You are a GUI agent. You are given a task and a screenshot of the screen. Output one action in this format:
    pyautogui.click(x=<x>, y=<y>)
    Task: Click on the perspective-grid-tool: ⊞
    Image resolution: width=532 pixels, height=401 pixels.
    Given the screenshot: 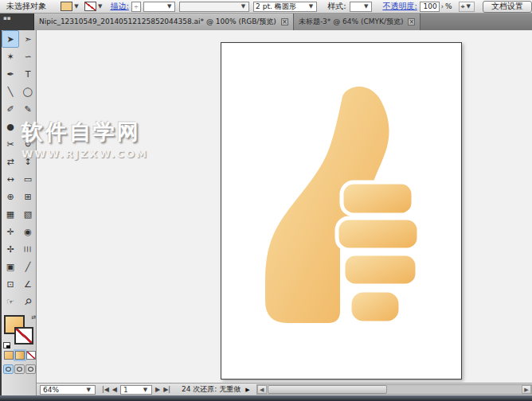 What is the action you would take?
    pyautogui.click(x=28, y=197)
    